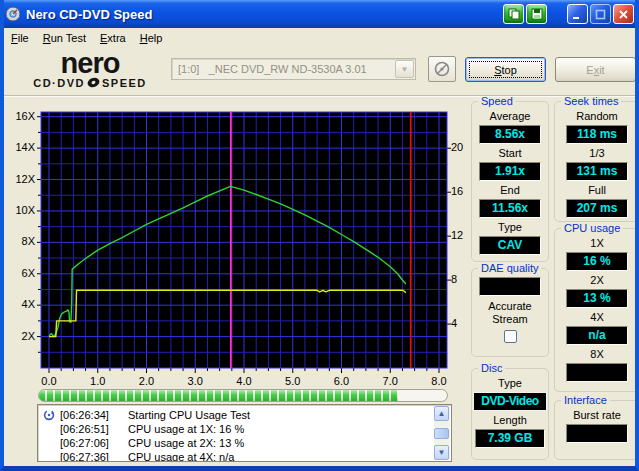  I want to click on accurate-stream-label: Accurate Stream, so click(510, 313).